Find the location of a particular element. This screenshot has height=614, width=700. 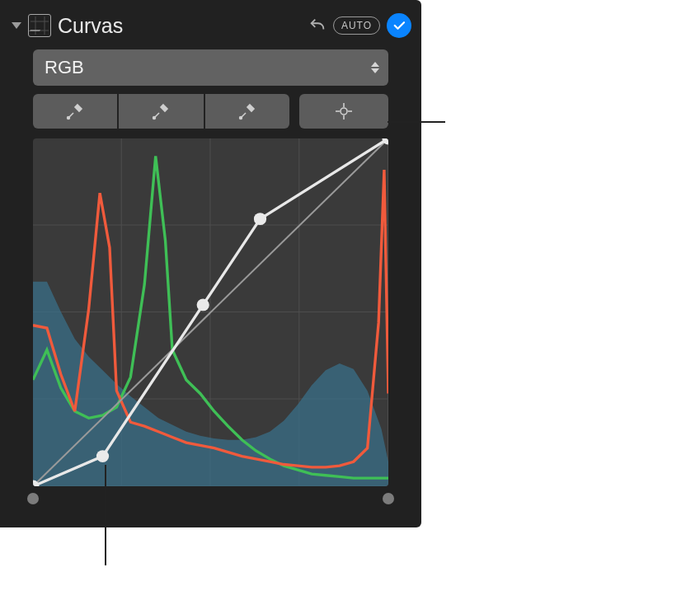

eyedropper-gray-button is located at coordinates (161, 111).